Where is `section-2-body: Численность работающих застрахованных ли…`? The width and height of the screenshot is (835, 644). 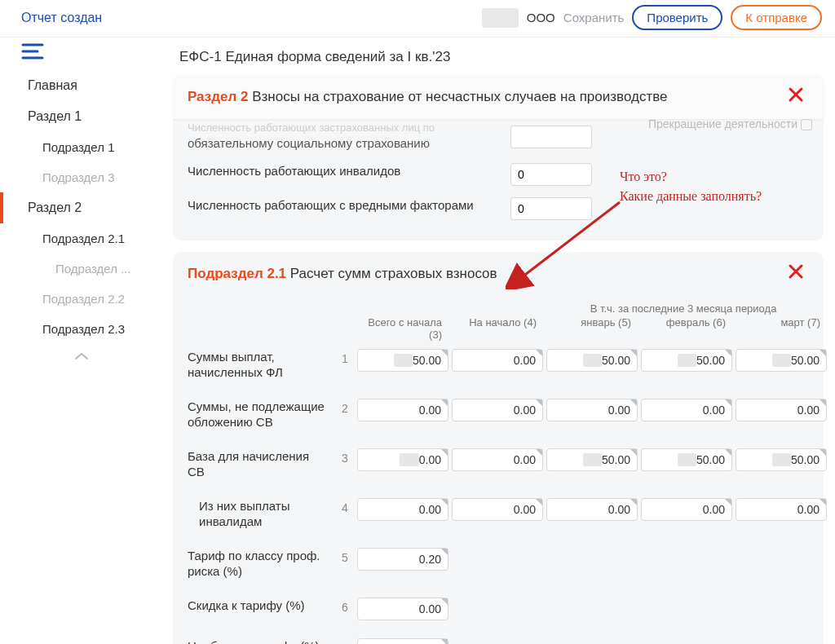
section-2-body: Численность работающих застрахованных ли… is located at coordinates (498, 179).